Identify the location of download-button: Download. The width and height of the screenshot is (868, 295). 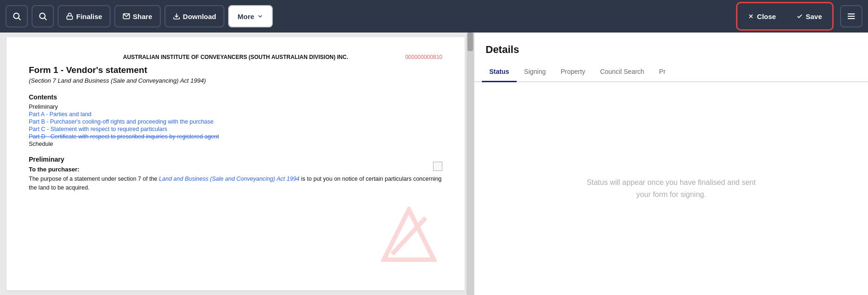
(195, 16).